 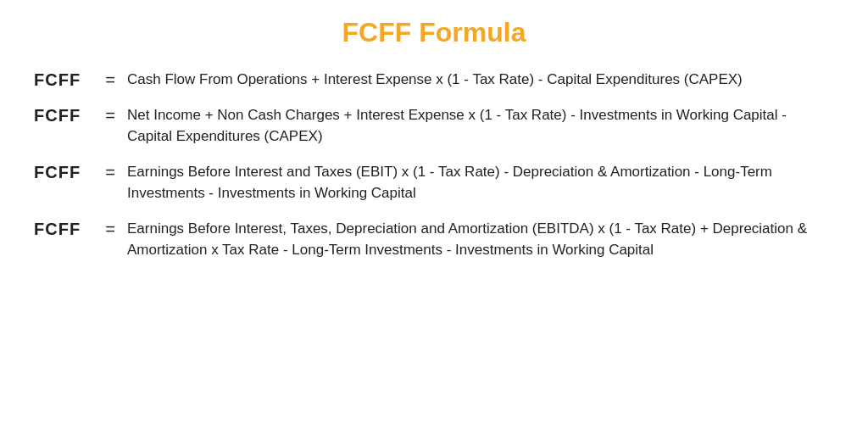 I want to click on formula-row-4: FCFF=Earnings Before Interest, Taxes, De…, so click(x=434, y=239).